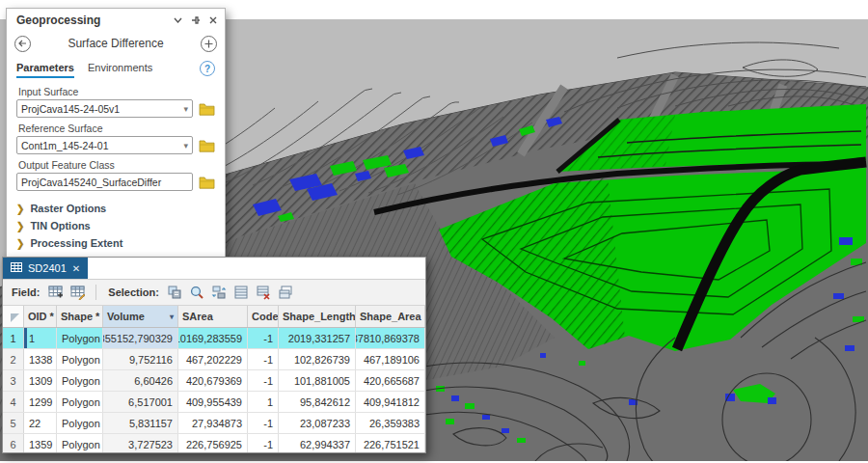 This screenshot has width=868, height=463. Describe the element at coordinates (214, 381) in the screenshot. I see `table-row: 31309Polygon6,60426420,679369-1101,88100…` at that location.